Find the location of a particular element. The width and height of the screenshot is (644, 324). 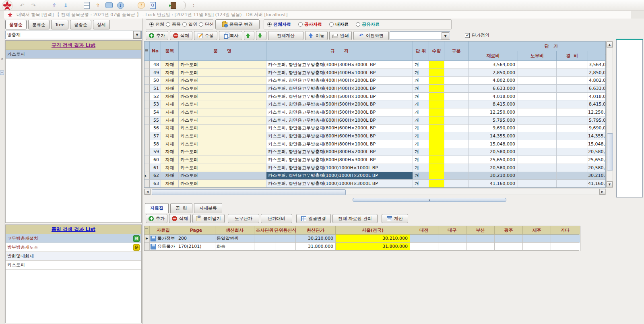

item-grid-row: 50 자재 카스토퍼 카스토퍼, 항만용고무방충재(400H)400H×2000… is located at coordinates (375, 81).